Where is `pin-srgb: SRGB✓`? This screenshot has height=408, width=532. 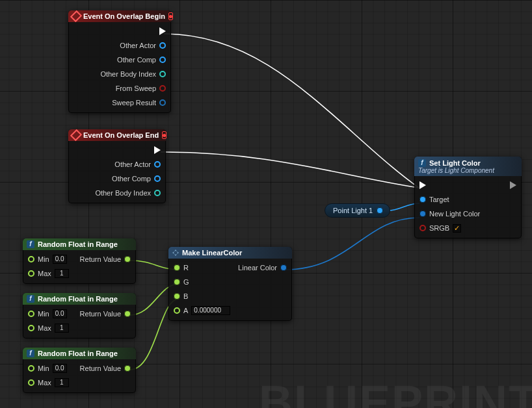
pin-srgb: SRGB✓ is located at coordinates (450, 228).